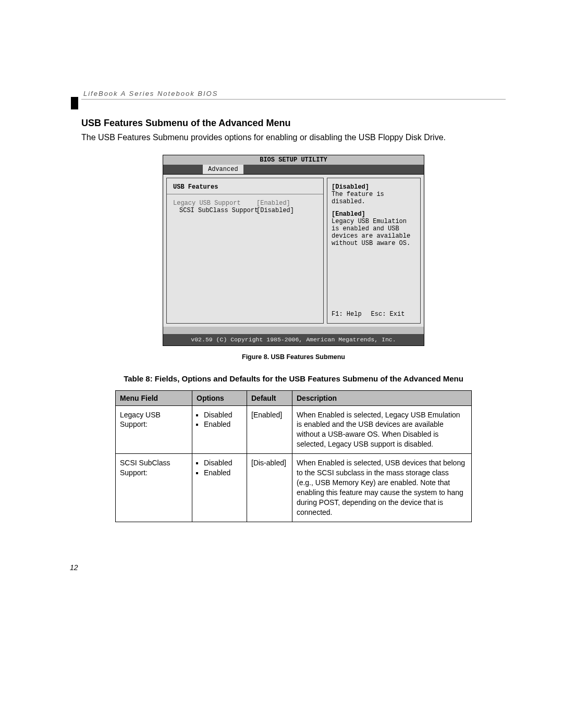 The height and width of the screenshot is (728, 563). What do you see at coordinates (154, 488) in the screenshot?
I see `cell-field: SCSI SubClass Support:` at bounding box center [154, 488].